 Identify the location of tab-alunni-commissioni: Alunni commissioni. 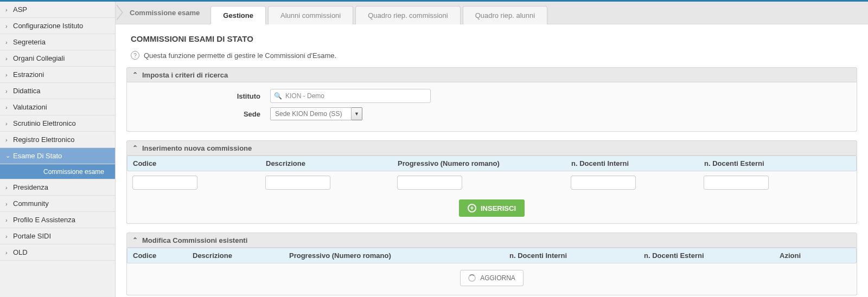
(310, 15).